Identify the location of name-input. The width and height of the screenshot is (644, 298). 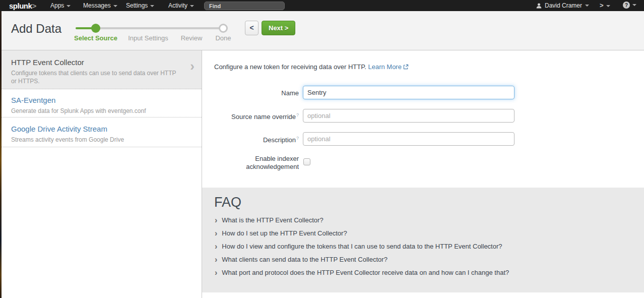
(409, 93).